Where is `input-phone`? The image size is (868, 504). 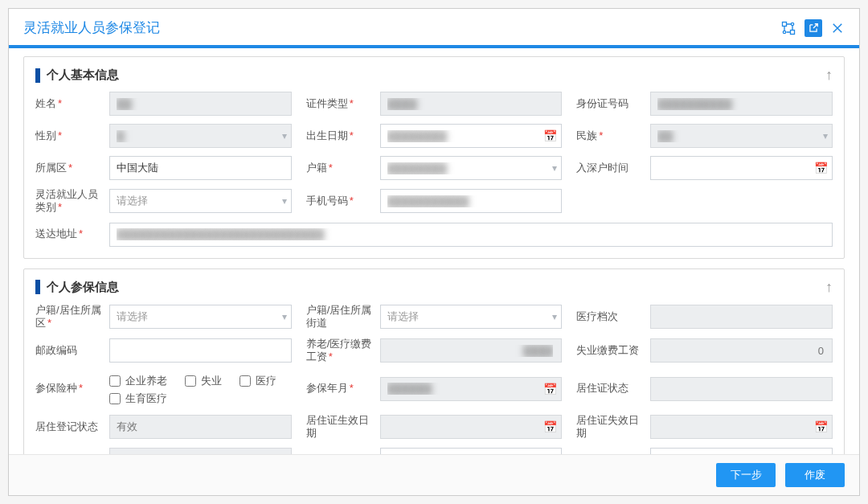
input-phone is located at coordinates (471, 201).